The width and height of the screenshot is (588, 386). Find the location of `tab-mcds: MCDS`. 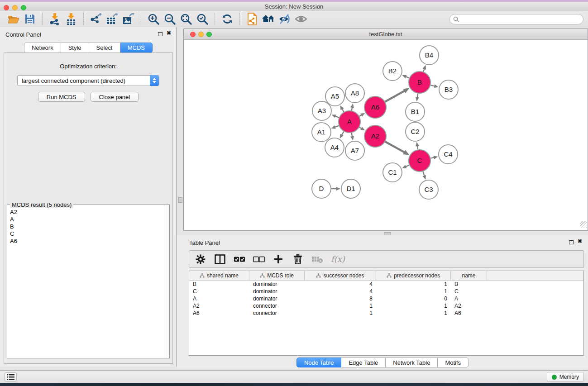

tab-mcds: MCDS is located at coordinates (137, 48).